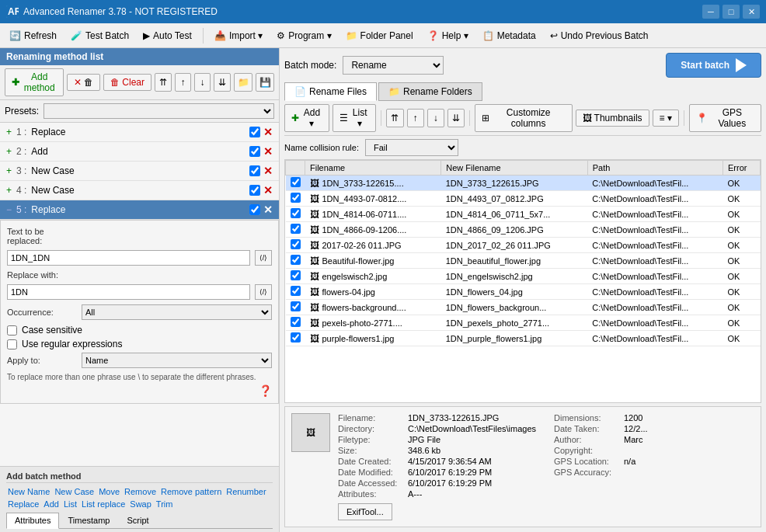  I want to click on add-remove-pattern: Remove pattern, so click(191, 492).